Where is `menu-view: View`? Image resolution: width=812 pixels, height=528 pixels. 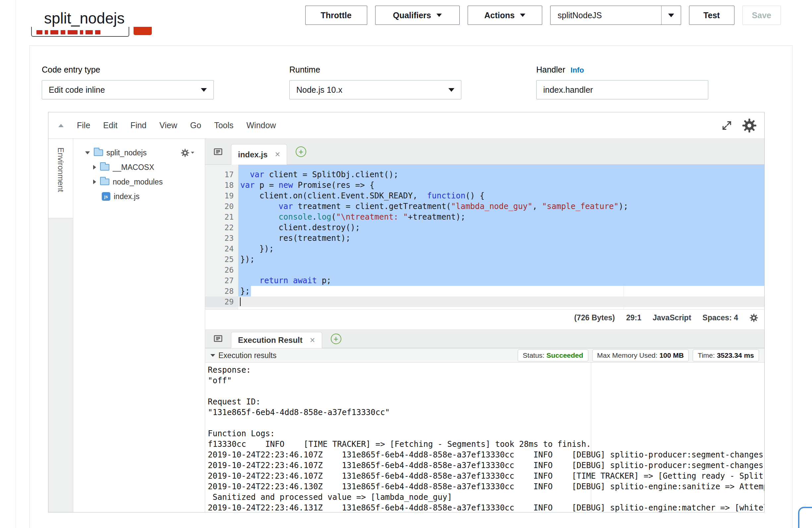
menu-view: View is located at coordinates (169, 126).